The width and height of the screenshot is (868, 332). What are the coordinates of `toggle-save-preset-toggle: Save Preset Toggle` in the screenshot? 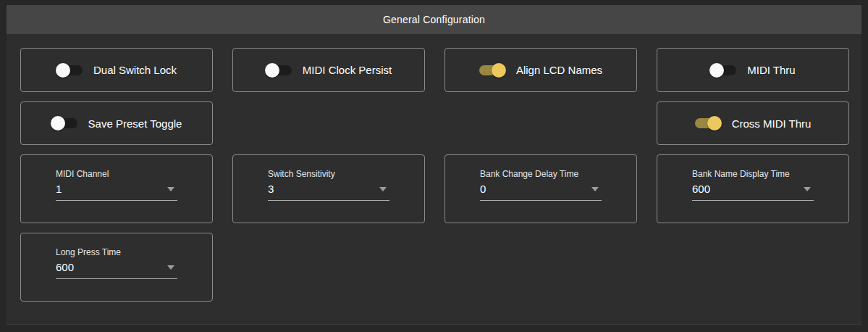 It's located at (117, 123).